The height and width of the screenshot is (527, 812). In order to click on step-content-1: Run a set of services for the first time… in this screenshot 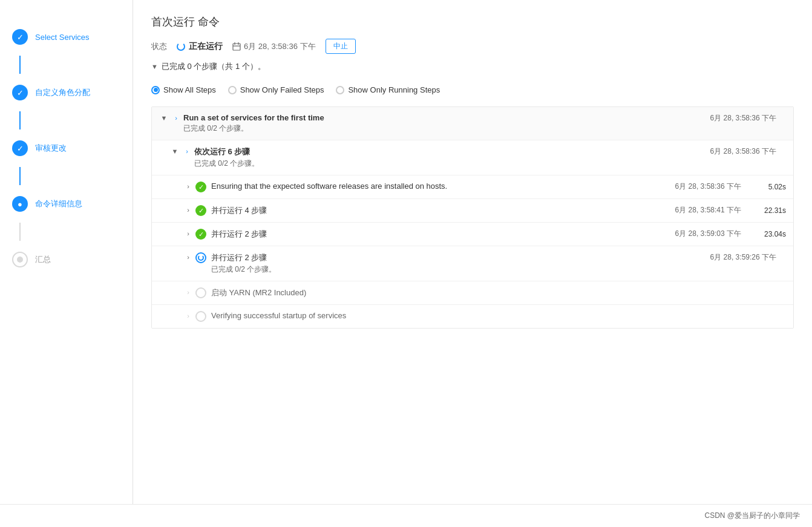, I will do `click(447, 123)`.